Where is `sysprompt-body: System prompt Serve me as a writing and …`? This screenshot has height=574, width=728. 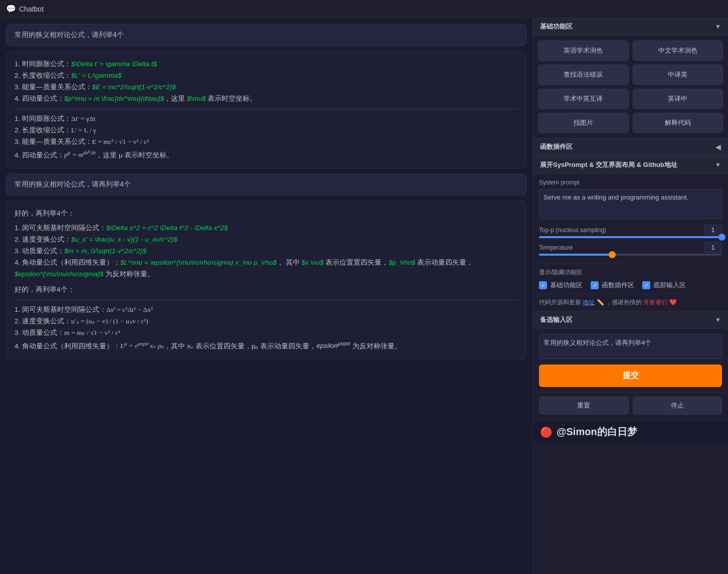 sysprompt-body: System prompt Serve me as a writing and … is located at coordinates (631, 219).